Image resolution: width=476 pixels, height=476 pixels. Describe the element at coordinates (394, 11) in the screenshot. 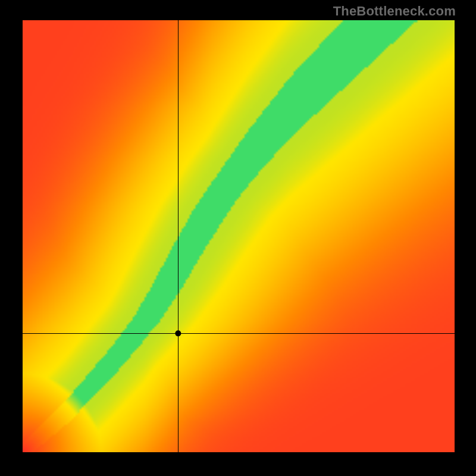

I see `watermark-label: TheBottleneck.com` at that location.